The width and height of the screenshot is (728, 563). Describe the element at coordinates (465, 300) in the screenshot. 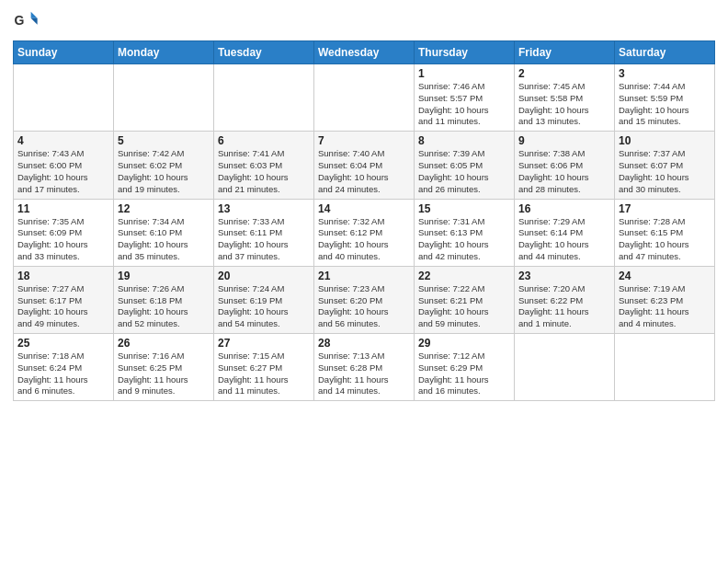

I see `calendar-cell: 22Sunrise: 7:22 AM Sunset: 6:21 PM Dayli…` at that location.